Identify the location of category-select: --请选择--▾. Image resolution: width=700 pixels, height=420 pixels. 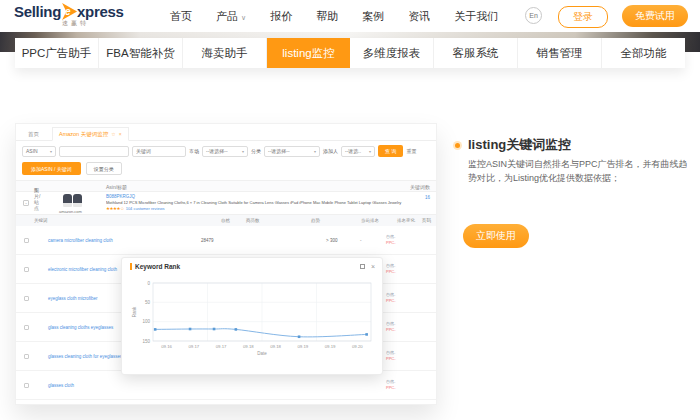
(292, 152).